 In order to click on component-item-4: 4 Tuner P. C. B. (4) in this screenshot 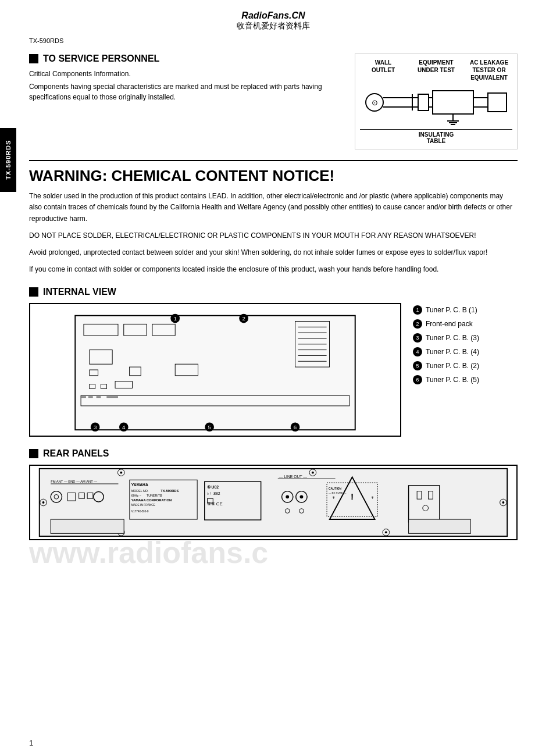, I will do `click(465, 352)`.